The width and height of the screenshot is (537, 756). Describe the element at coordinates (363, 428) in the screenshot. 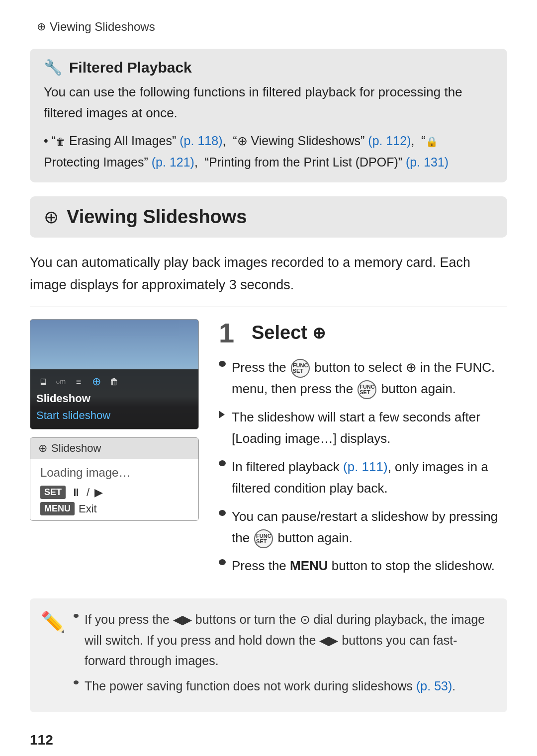

I see `step-bullet-2: The slideshow will start a few seconds a…` at that location.